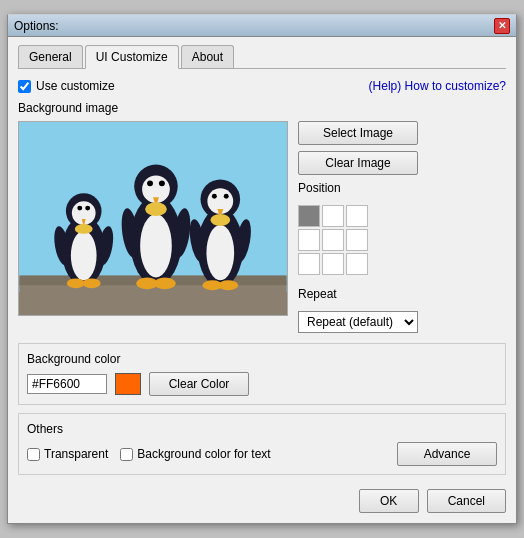 Image resolution: width=524 pixels, height=538 pixels. I want to click on use-customize-label: Use customize, so click(76, 86).